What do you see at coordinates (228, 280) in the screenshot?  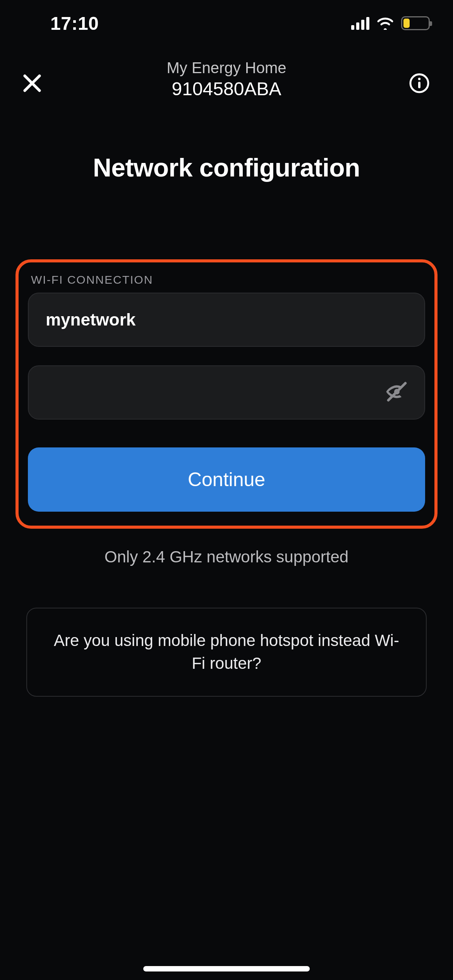 I see `wifi-section-label: WI-FI CONNECTION` at bounding box center [228, 280].